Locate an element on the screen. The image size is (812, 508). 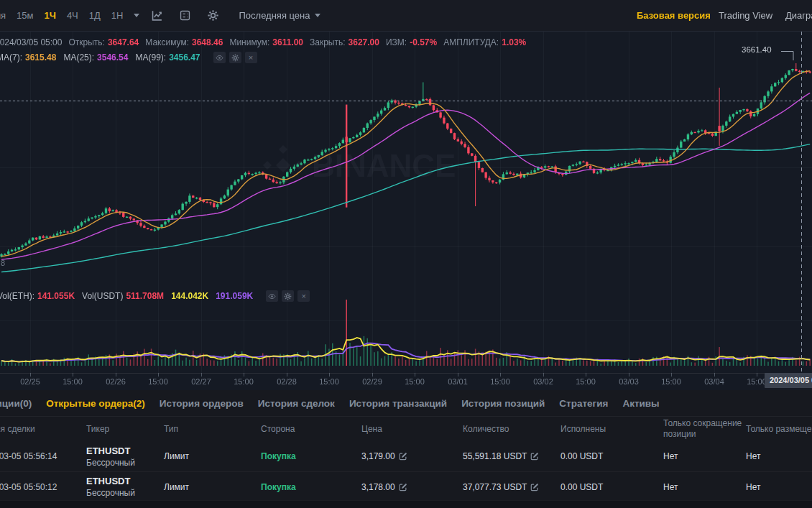
price-mode-label: Последняя цена is located at coordinates (274, 16).